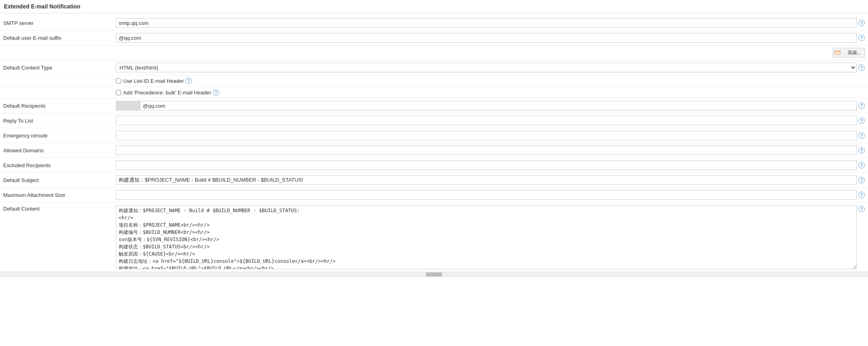 The image size is (868, 346). I want to click on max-attachment-input, so click(486, 195).